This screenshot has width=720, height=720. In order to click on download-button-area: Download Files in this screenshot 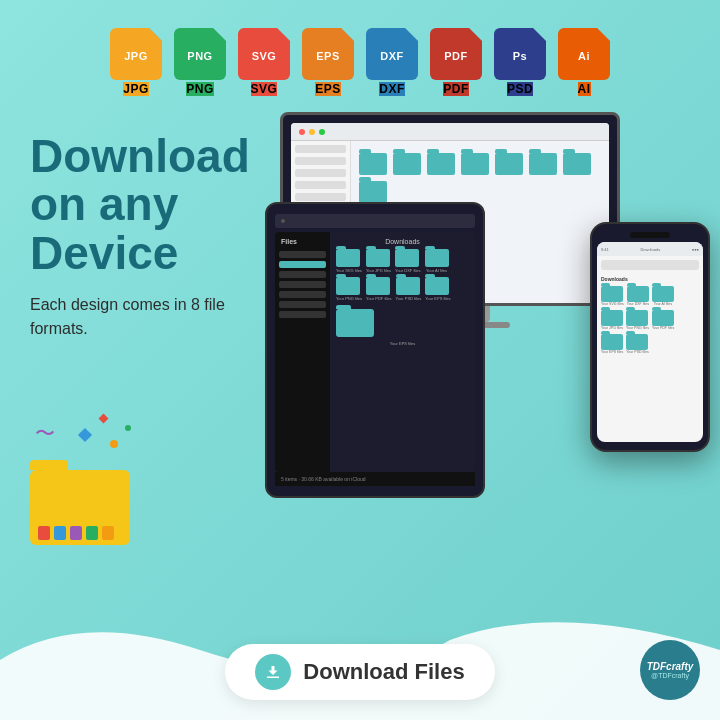, I will do `click(360, 672)`.